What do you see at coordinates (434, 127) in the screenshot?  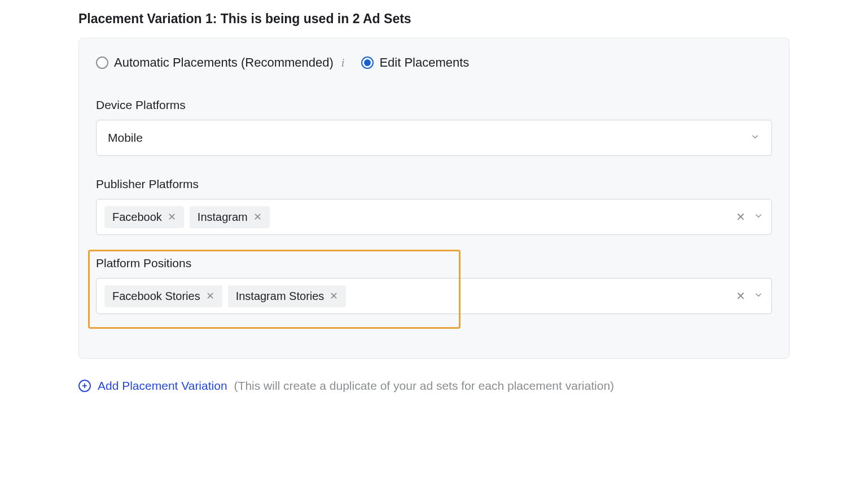 I see `device-platforms-group: Device Platforms Mobile` at bounding box center [434, 127].